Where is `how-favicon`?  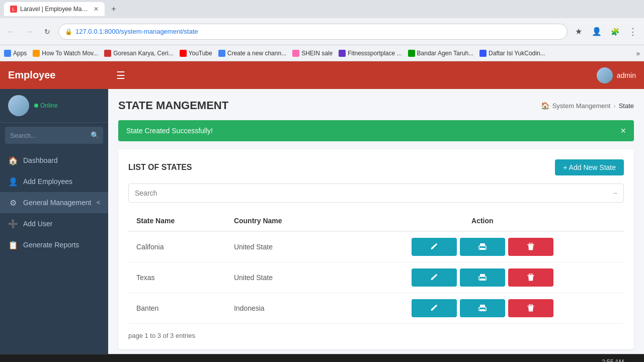 how-favicon is located at coordinates (36, 53).